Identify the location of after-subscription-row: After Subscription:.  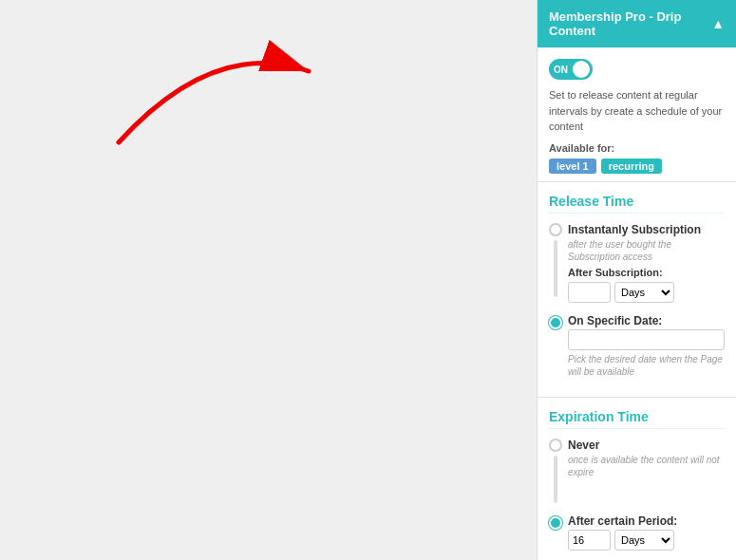
(646, 272).